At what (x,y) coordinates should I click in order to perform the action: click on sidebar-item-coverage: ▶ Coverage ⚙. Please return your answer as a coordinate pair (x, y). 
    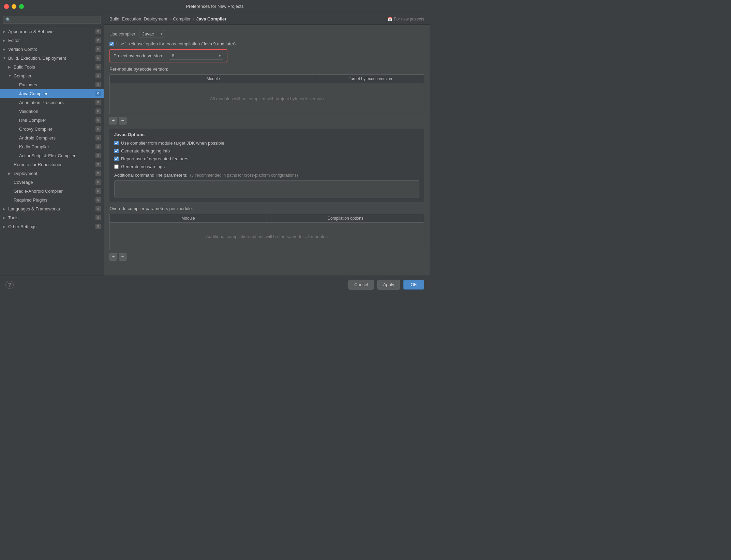
    Looking at the image, I should click on (52, 182).